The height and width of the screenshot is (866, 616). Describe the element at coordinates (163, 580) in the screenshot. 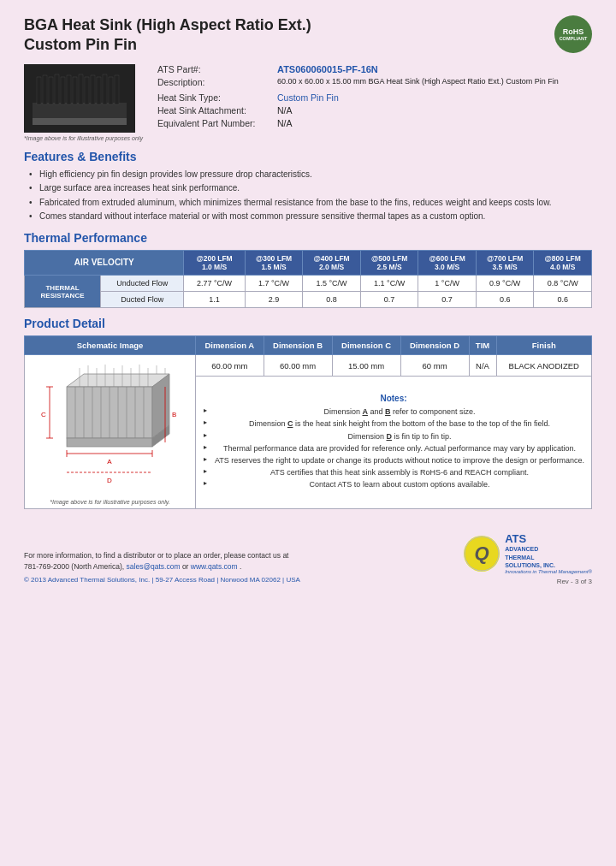

I see `footer-copyright: © 2013 Advanced Thermal Solutions, Inc. …` at that location.